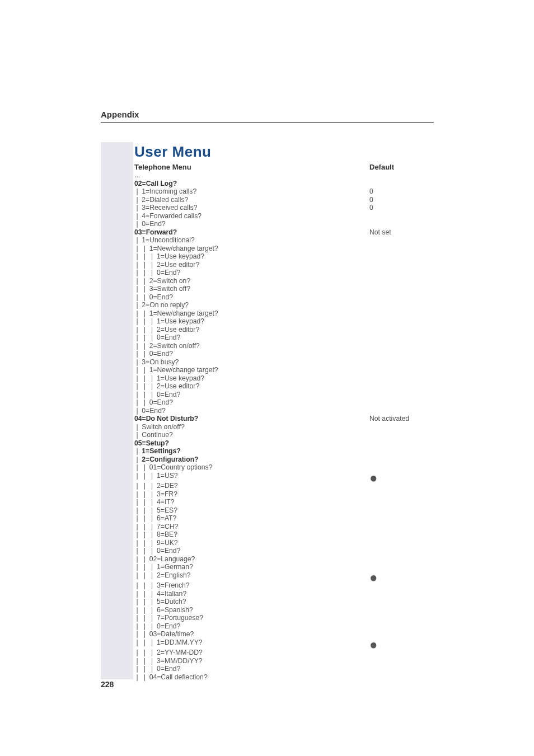 This screenshot has height=756, width=534. I want to click on tree-text: 1=German?, so click(263, 567).